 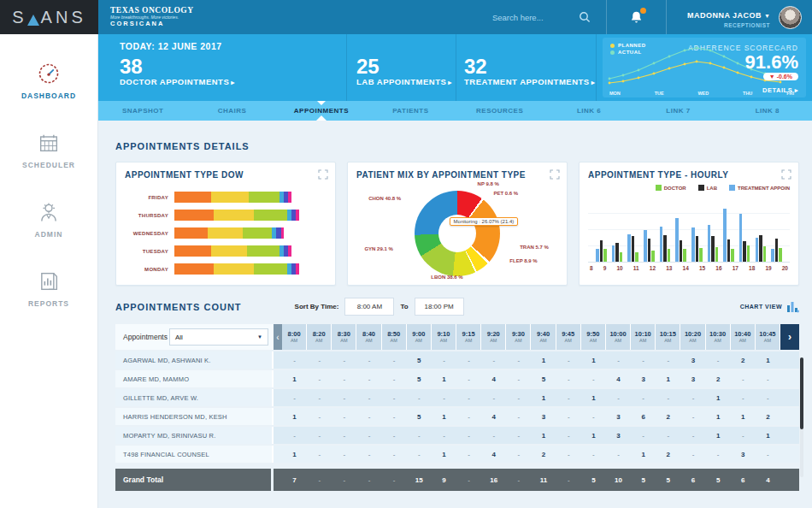 I want to click on count-cell: 2, so click(x=718, y=379).